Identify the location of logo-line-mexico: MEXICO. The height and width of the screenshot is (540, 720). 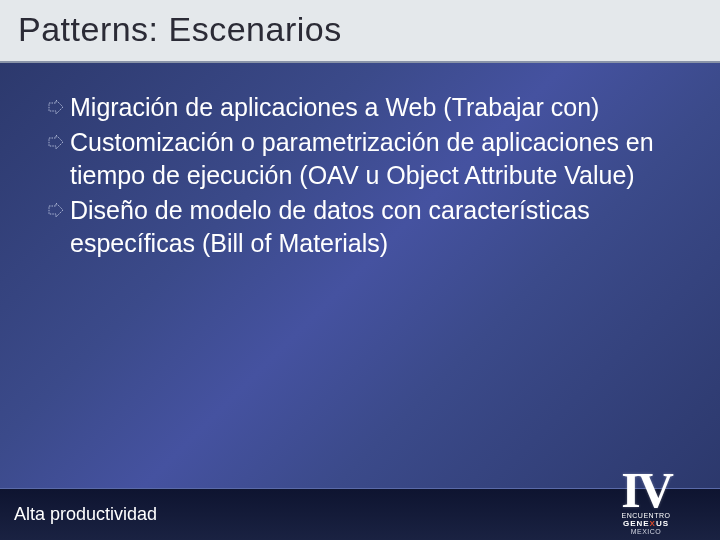
(646, 532).